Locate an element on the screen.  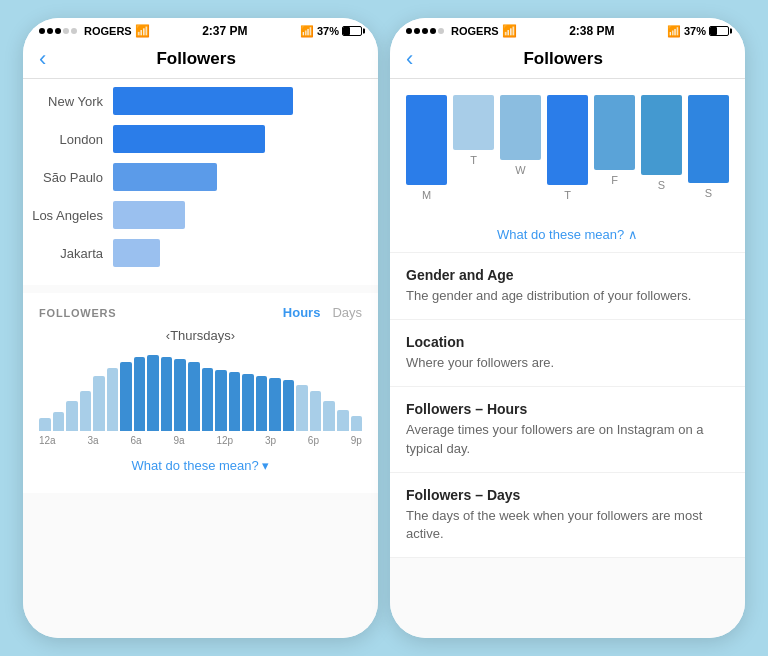
left-signal: ROGERS 📶 is located at coordinates (94, 31).